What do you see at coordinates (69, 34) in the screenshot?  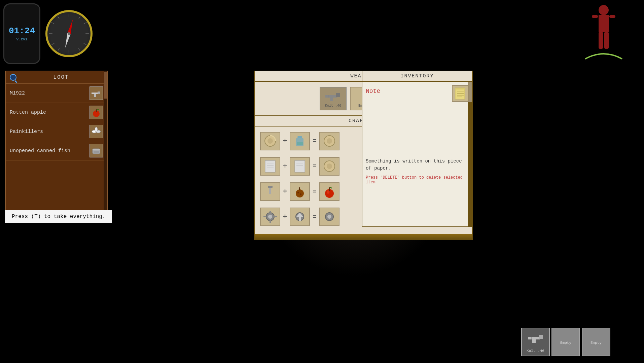 I see `compass-watch` at bounding box center [69, 34].